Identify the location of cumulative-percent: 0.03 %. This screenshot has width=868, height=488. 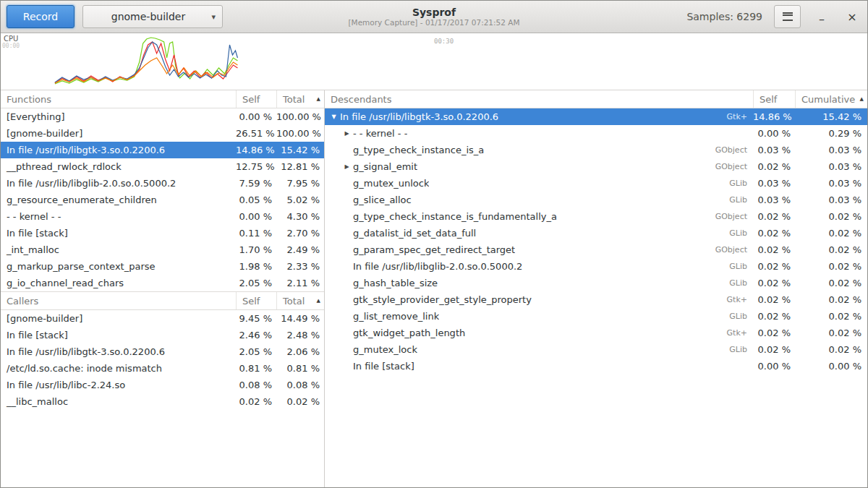
(831, 150).